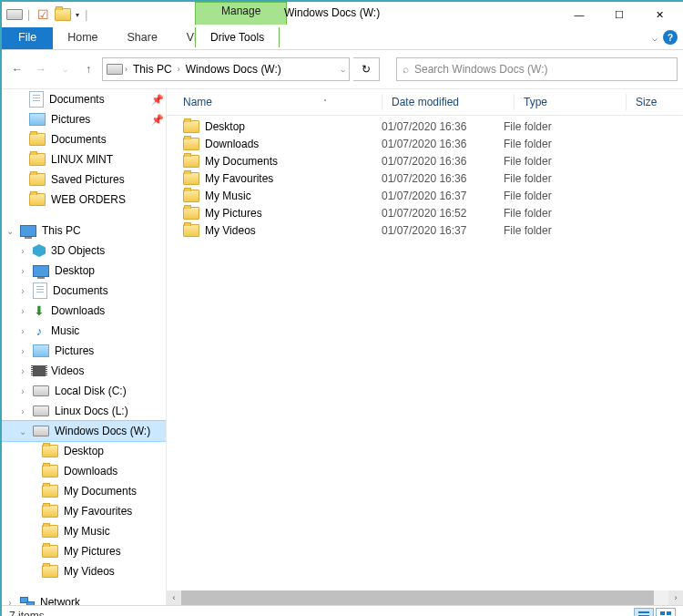  I want to click on tab-drive-tools: Drive Tools, so click(237, 37).